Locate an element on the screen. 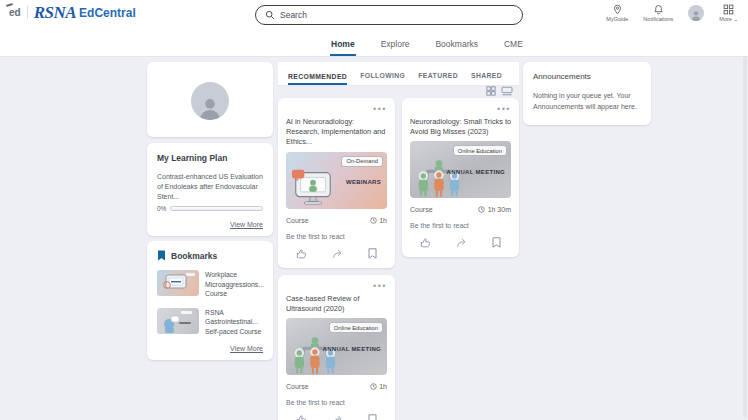 Image resolution: width=748 pixels, height=420 pixels. user-avatar is located at coordinates (696, 13).